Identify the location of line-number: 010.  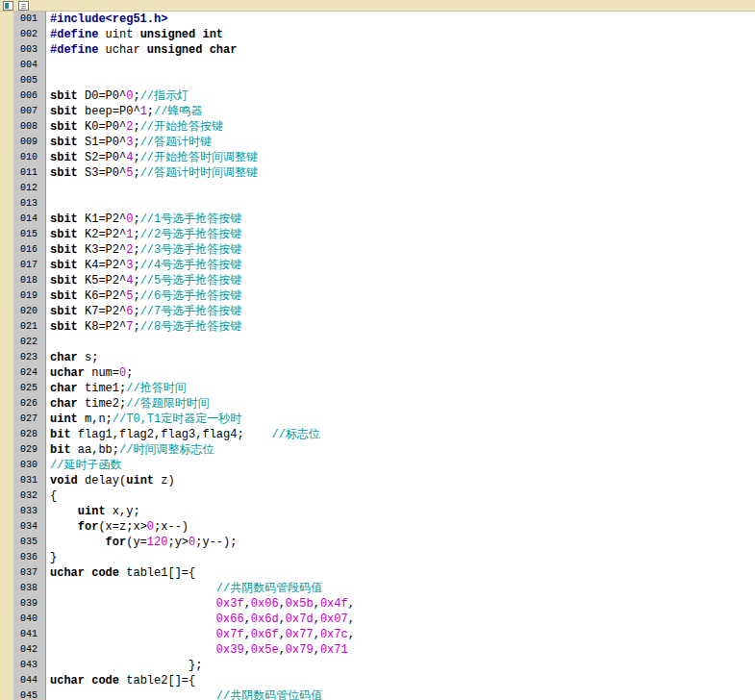
(30, 158).